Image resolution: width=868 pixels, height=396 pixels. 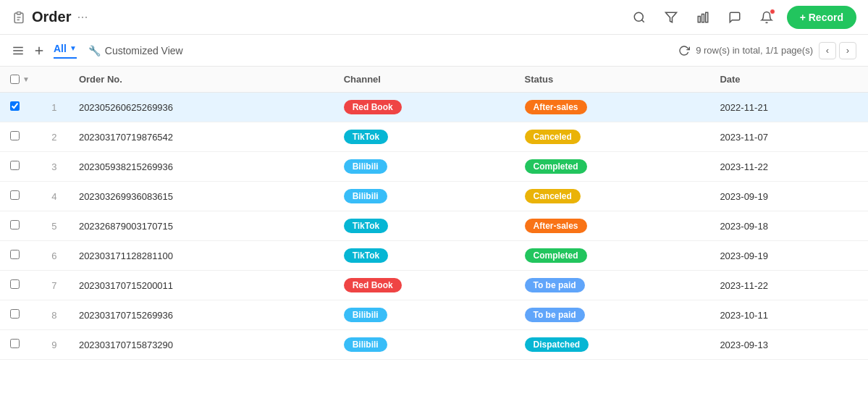 I want to click on date-cell: 2023-11-07, so click(x=789, y=138).